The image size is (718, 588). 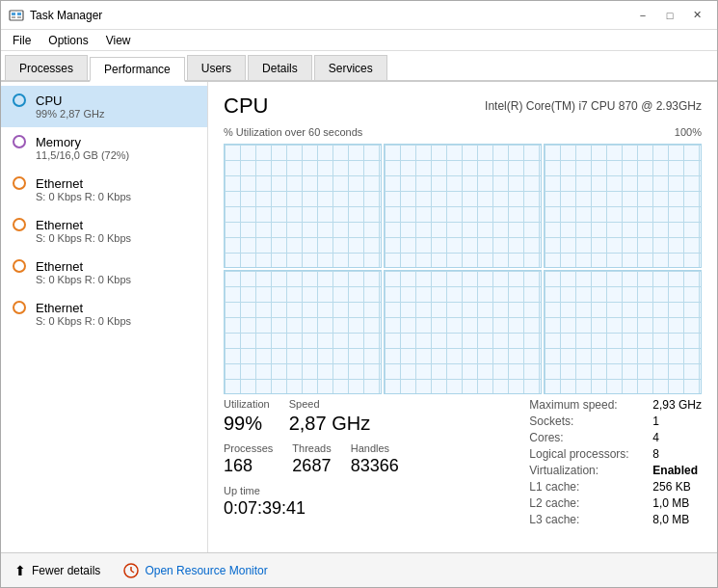 What do you see at coordinates (119, 40) in the screenshot?
I see `menu-view: View` at bounding box center [119, 40].